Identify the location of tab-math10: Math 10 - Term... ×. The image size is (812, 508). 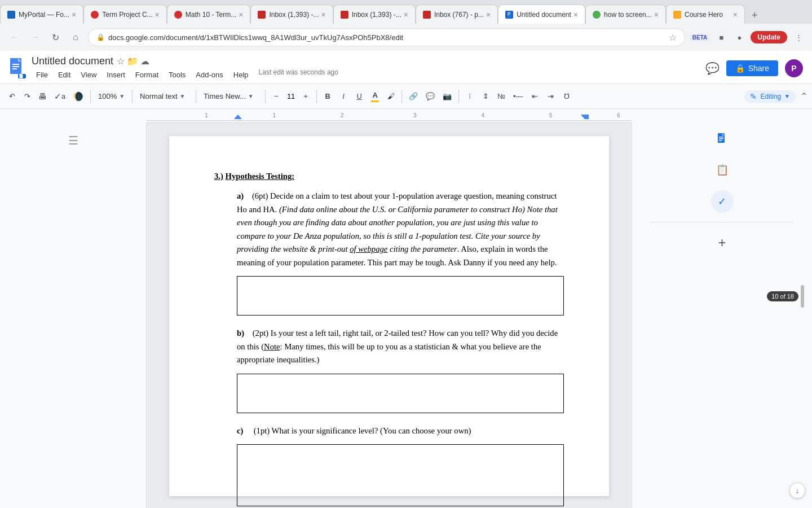
(209, 14).